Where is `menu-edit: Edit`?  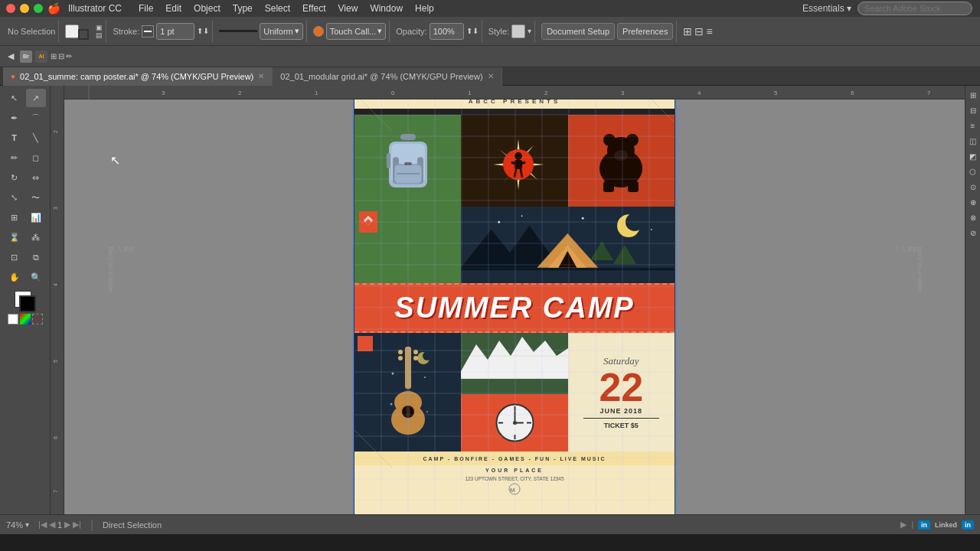 menu-edit: Edit is located at coordinates (173, 8).